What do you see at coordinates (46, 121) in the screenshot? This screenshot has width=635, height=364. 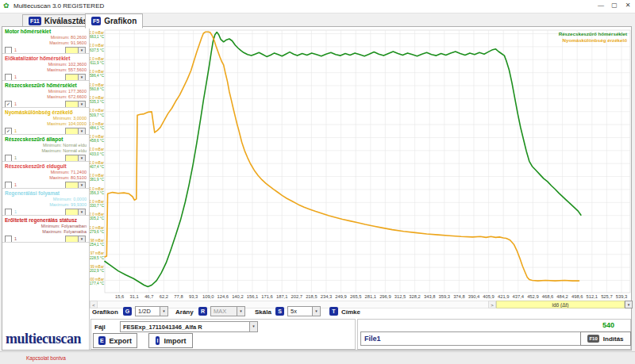 I see `sidebar-channel-item: Nyomáskülönbség érzékelőMinimum: 3,0000M…` at bounding box center [46, 121].